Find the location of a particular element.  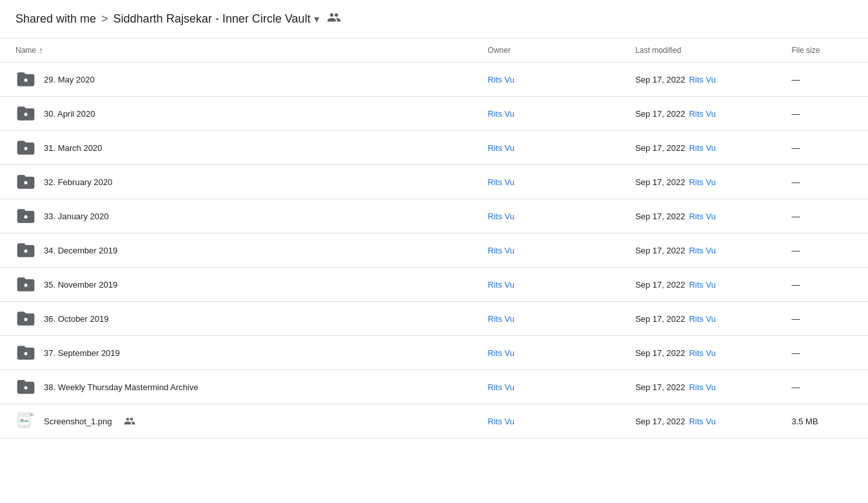

name-column-header: Name ↑ is located at coordinates (239, 50).